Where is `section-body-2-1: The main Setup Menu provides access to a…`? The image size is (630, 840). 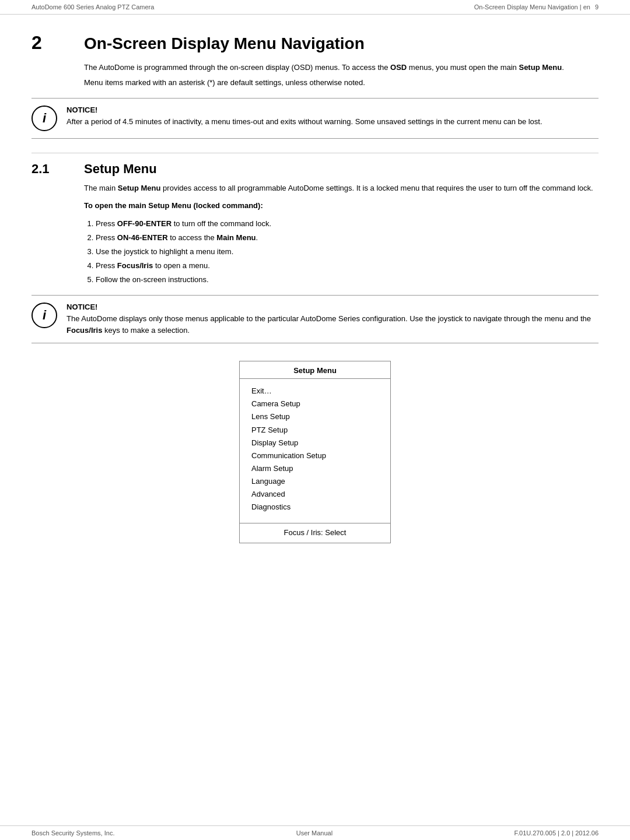
section-body-2-1: The main Setup Menu provides access to a… is located at coordinates (341, 234).